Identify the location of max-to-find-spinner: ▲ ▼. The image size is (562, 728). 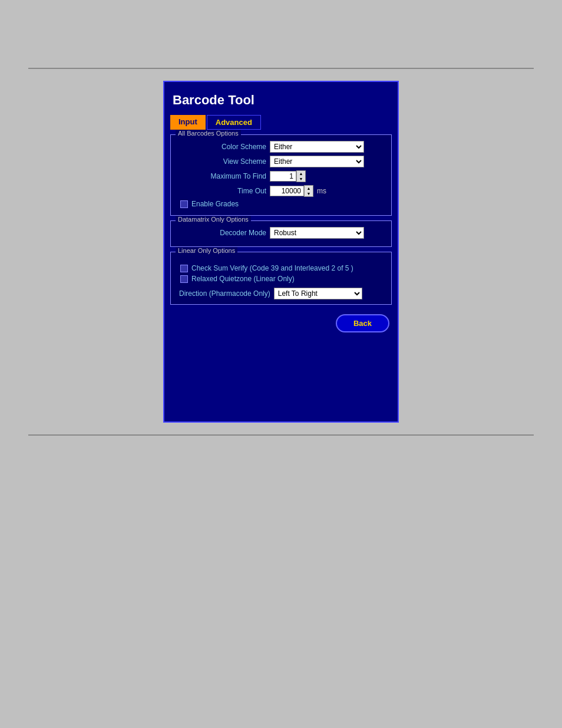
(287, 176).